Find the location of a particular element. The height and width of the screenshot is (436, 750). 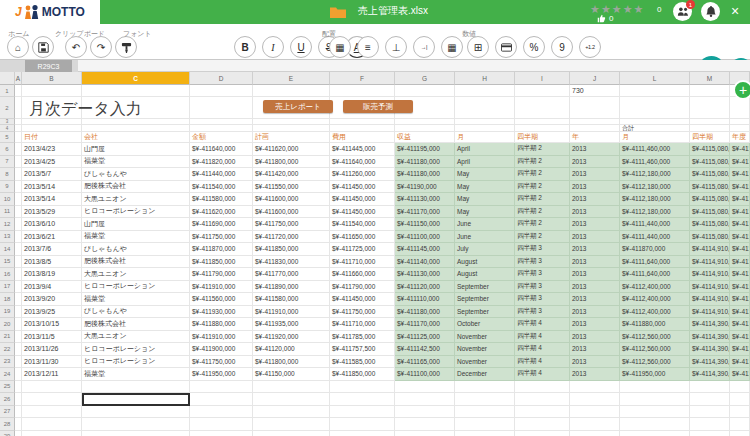

cell: 月 is located at coordinates (655, 138).